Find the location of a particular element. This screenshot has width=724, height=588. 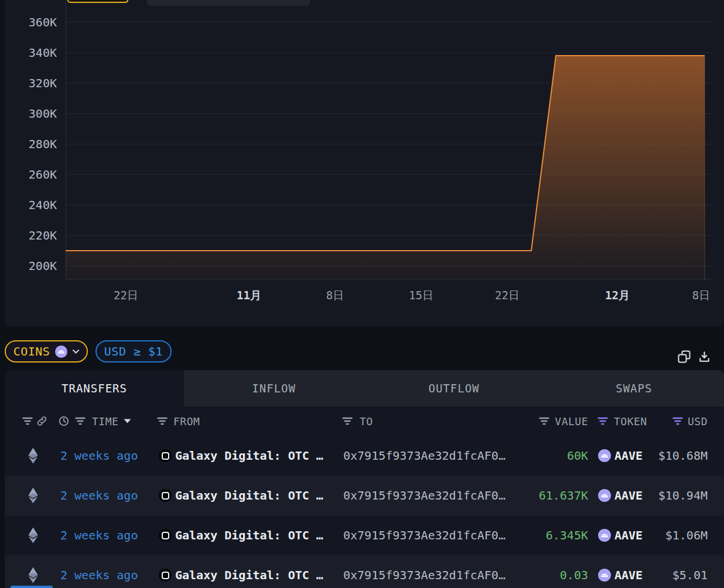

column-header-value: VALUE is located at coordinates (572, 422).